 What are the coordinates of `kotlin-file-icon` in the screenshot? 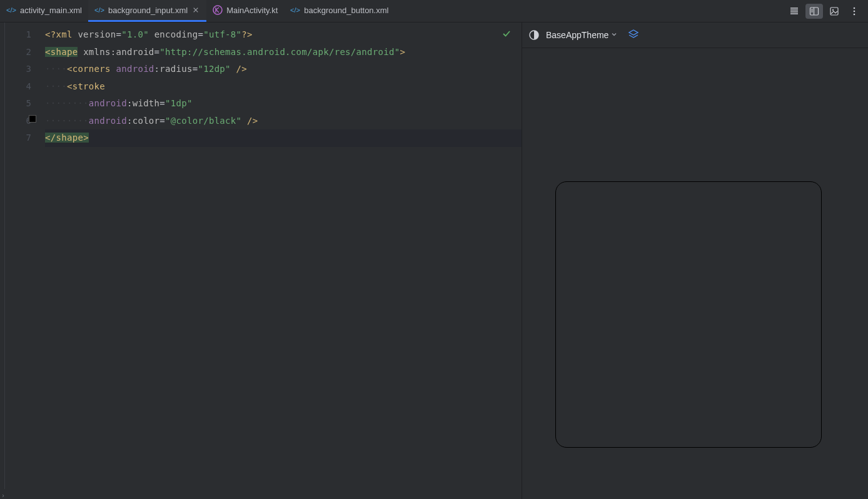 It's located at (218, 10).